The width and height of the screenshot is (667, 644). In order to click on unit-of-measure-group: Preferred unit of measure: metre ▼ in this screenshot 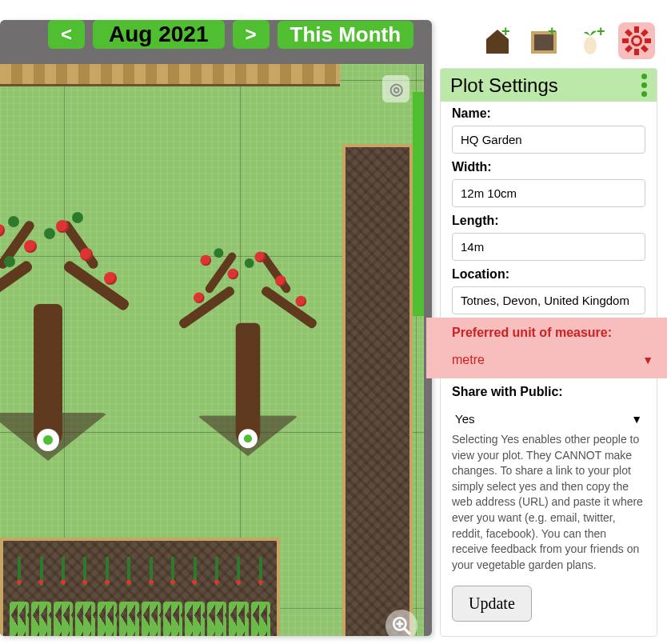, I will do `click(547, 348)`.